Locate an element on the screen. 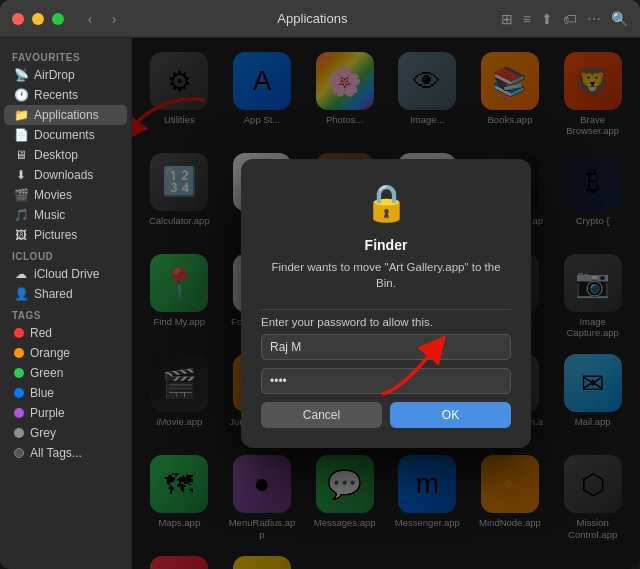 Image resolution: width=640 pixels, height=569 pixels. sidebar-item-recents: 🕐 Recents is located at coordinates (66, 95).